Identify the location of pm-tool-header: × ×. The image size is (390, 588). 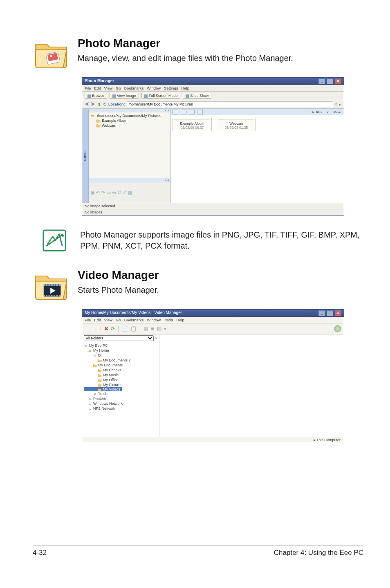
(130, 180).